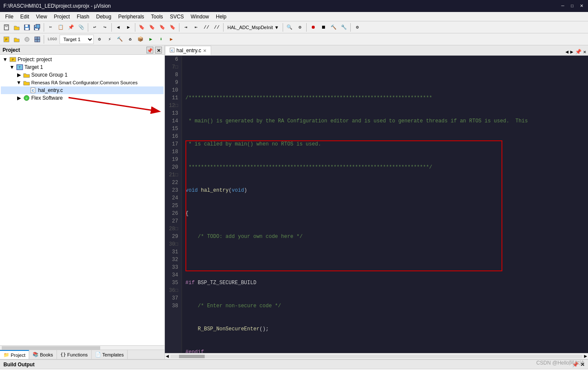  I want to click on build-pin-button: 📌, so click(576, 365).